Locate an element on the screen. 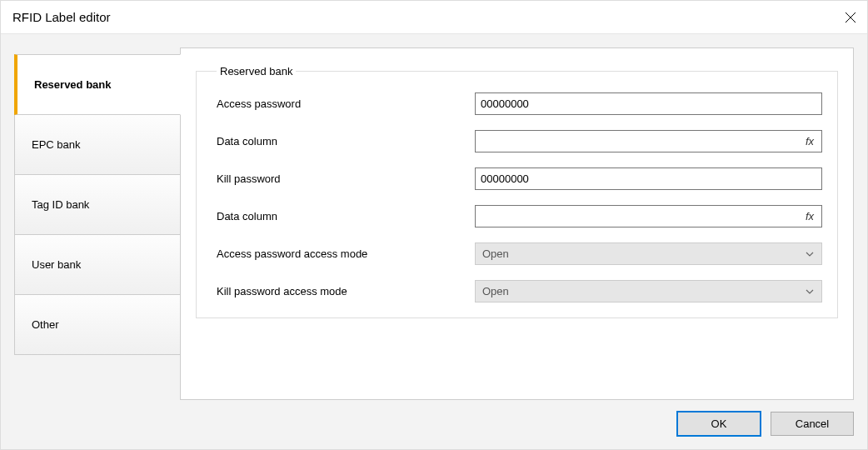 This screenshot has height=450, width=868. tab-other: Other is located at coordinates (97, 325).